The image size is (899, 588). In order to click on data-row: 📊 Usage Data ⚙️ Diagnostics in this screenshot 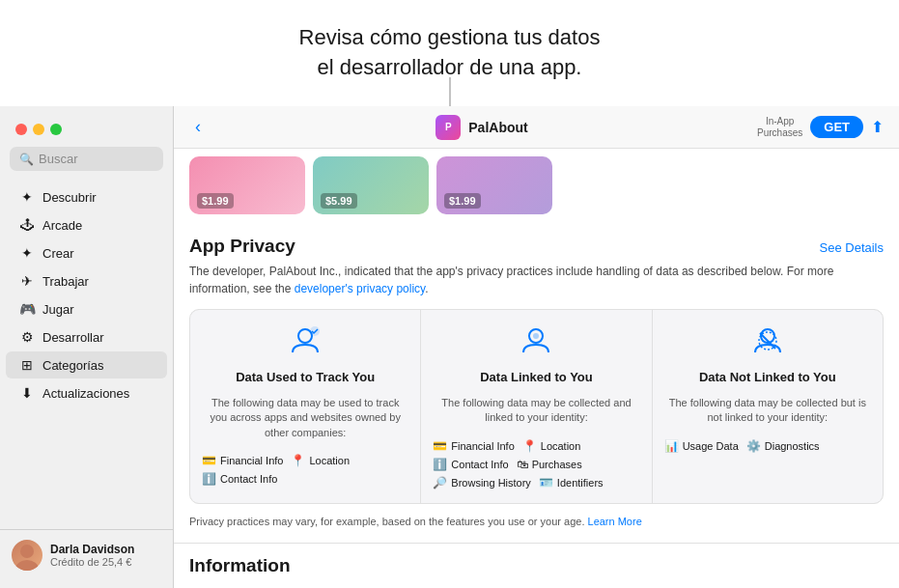, I will do `click(768, 446)`.